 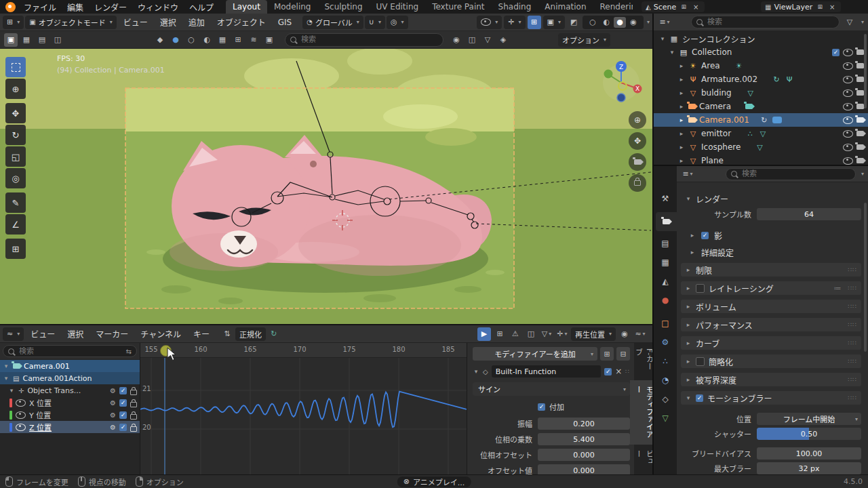 I want to click on graph-menu-marker: マーカー, so click(x=112, y=333).